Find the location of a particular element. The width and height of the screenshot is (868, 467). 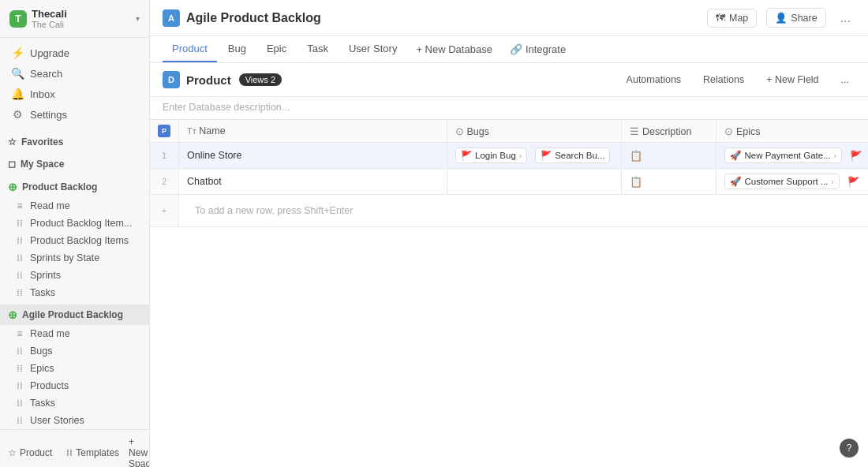

footer-product: ☆ Product is located at coordinates (30, 453).